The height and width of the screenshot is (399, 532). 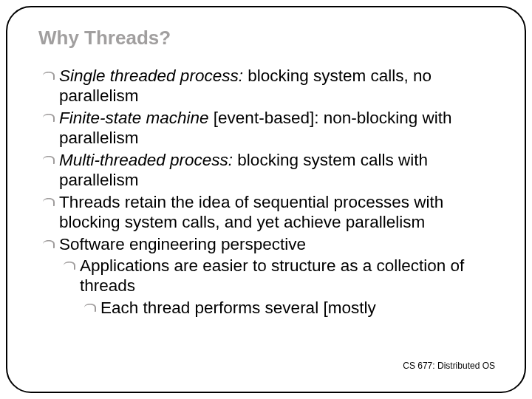 What do you see at coordinates (273, 244) in the screenshot?
I see `bullet-se-perspective: Software engineering perspective` at bounding box center [273, 244].